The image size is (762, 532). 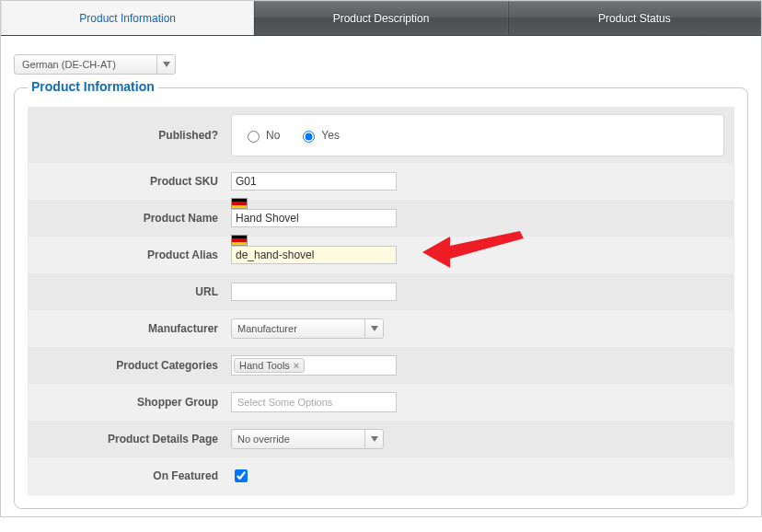 What do you see at coordinates (478, 135) in the screenshot?
I see `published-radiogroup: No Yes` at bounding box center [478, 135].